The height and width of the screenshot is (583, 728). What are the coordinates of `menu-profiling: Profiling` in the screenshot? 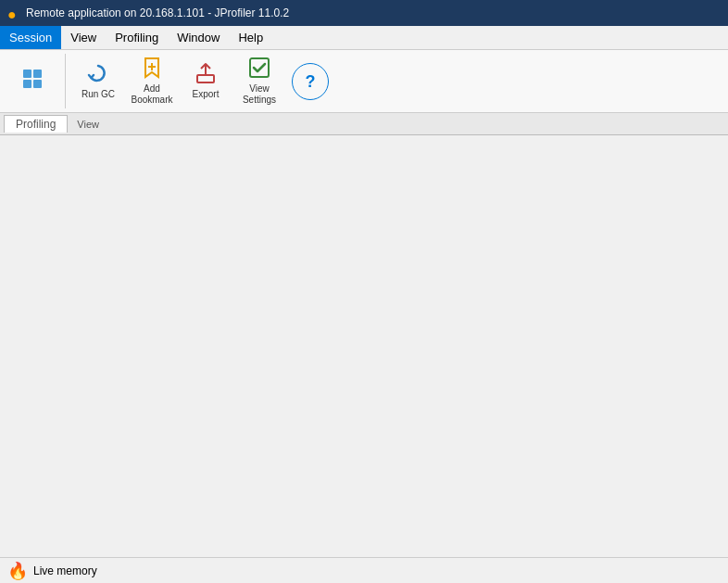 It's located at (137, 37).